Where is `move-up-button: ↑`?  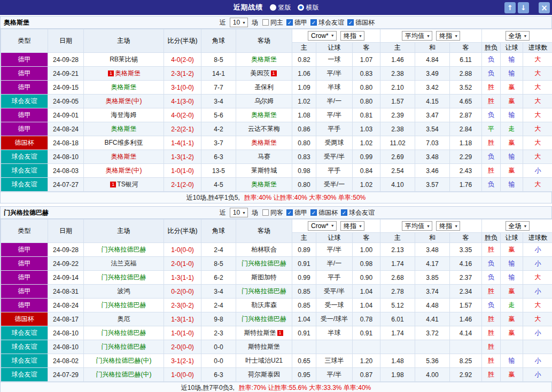 move-up-button: ↑ is located at coordinates (510, 7).